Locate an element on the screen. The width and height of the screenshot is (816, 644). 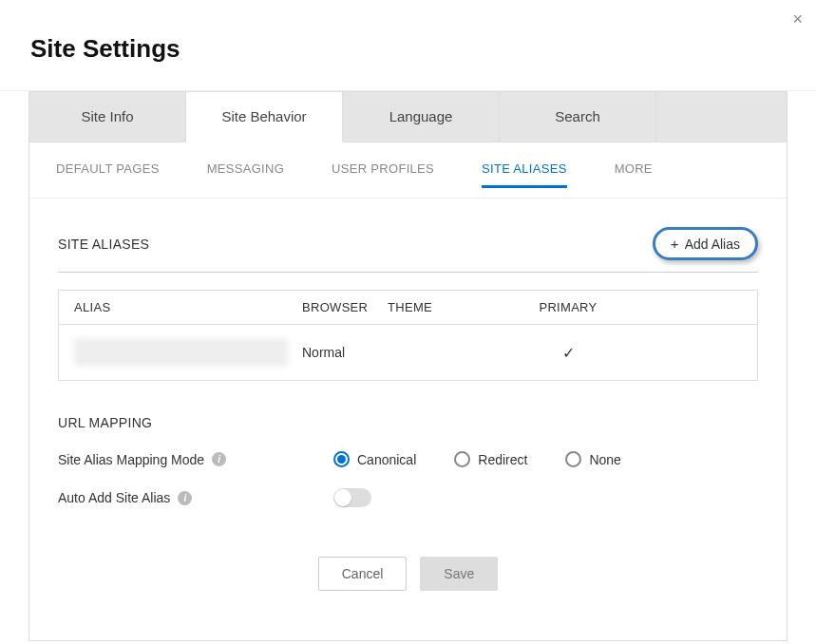
save-button: Save is located at coordinates (459, 574).